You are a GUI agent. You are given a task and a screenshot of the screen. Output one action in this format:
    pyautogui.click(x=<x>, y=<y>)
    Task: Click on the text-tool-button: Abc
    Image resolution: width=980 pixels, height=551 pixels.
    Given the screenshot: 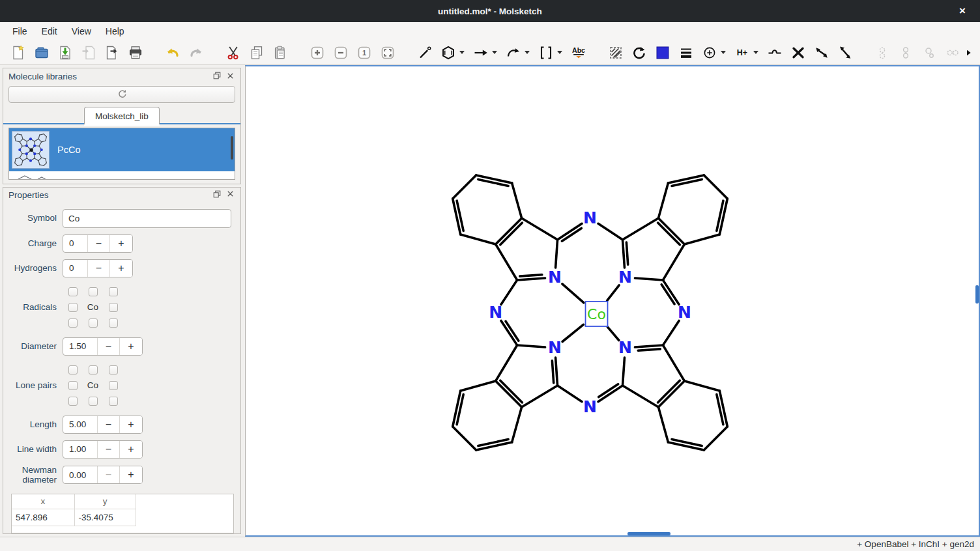 What is the action you would take?
    pyautogui.click(x=579, y=52)
    